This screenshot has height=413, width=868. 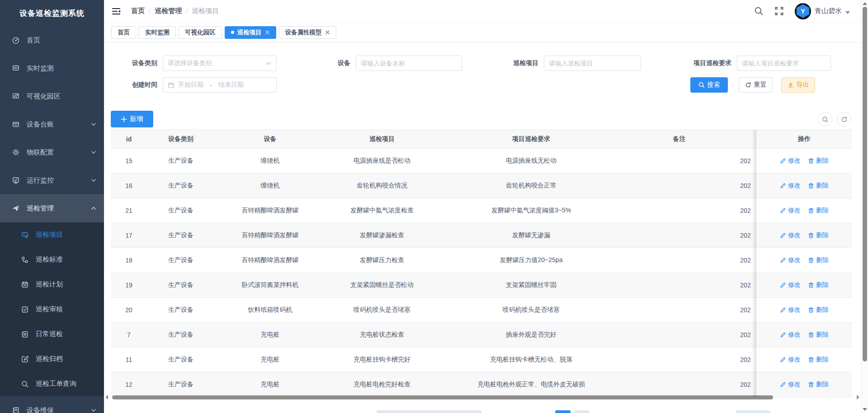 What do you see at coordinates (443, 398) in the screenshot?
I see `horizontal-scrollbar-thumb` at bounding box center [443, 398].